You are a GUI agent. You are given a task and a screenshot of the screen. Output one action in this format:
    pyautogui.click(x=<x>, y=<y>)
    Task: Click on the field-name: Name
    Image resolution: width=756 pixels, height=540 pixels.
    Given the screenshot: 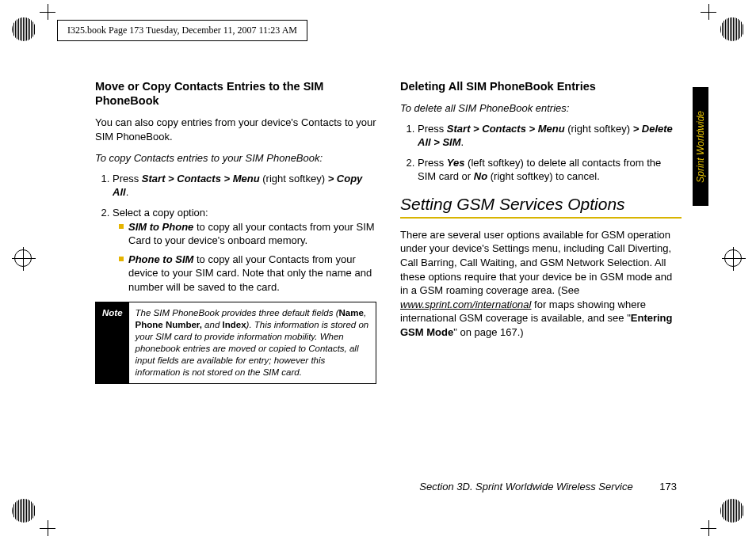 What is the action you would take?
    pyautogui.click(x=352, y=313)
    